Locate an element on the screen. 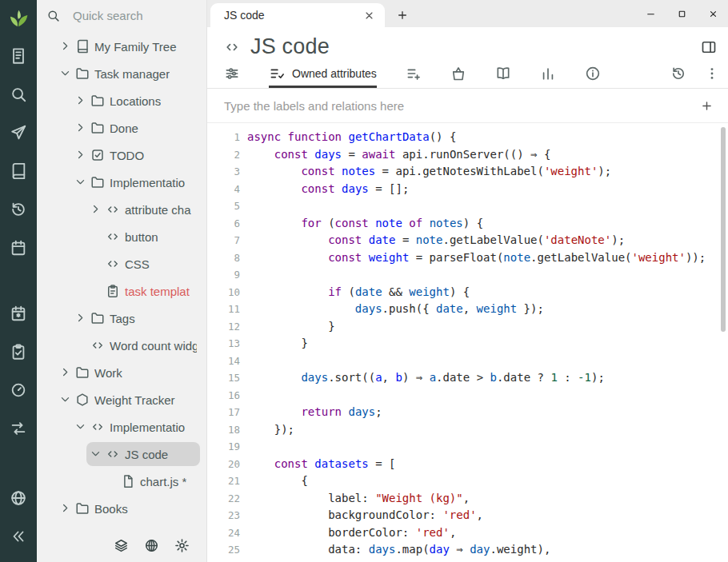 The image size is (728, 562). add-attribute-icon is located at coordinates (707, 106).